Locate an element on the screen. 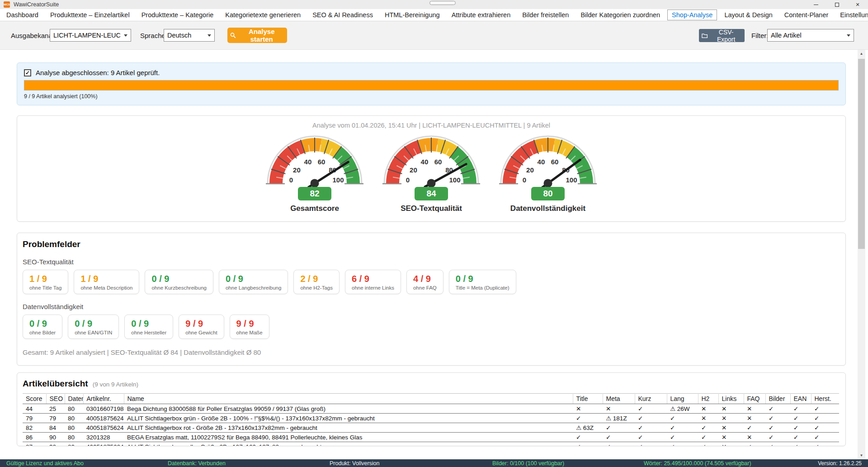  csv-export-button: CSV-Export is located at coordinates (722, 35).